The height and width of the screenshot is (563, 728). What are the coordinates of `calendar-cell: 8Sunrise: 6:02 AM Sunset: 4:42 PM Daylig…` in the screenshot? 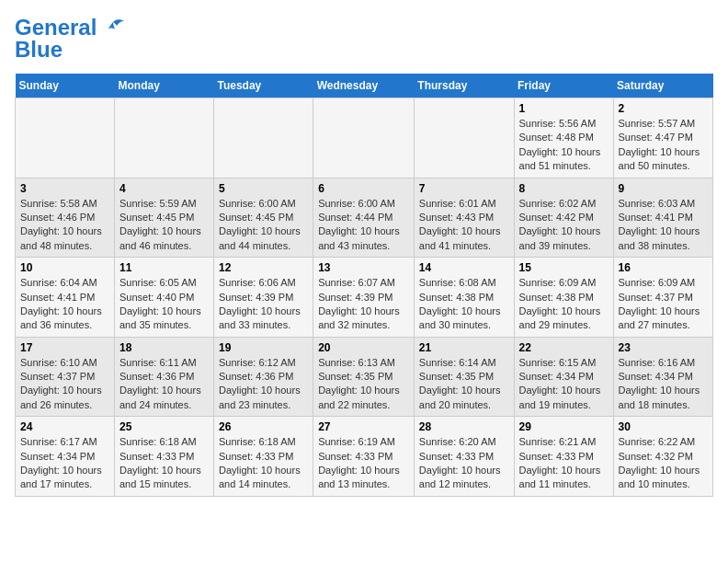 It's located at (563, 217).